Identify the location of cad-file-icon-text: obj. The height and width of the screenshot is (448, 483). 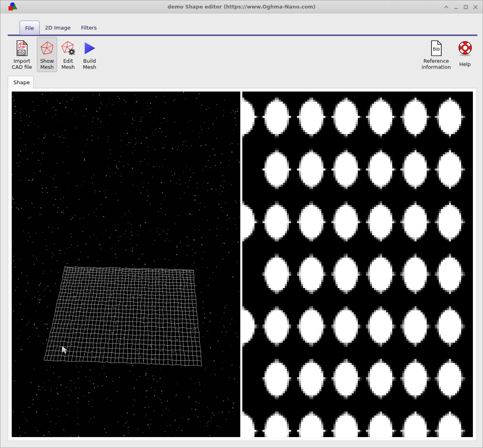
(21, 52).